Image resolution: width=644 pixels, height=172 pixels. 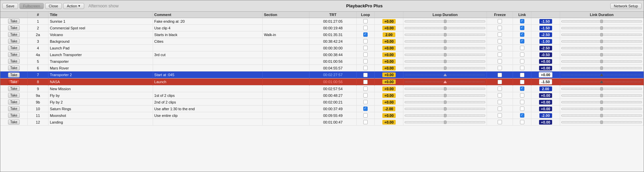 What do you see at coordinates (546, 41) in the screenshot?
I see `link-value: -1.00` at bounding box center [546, 41].